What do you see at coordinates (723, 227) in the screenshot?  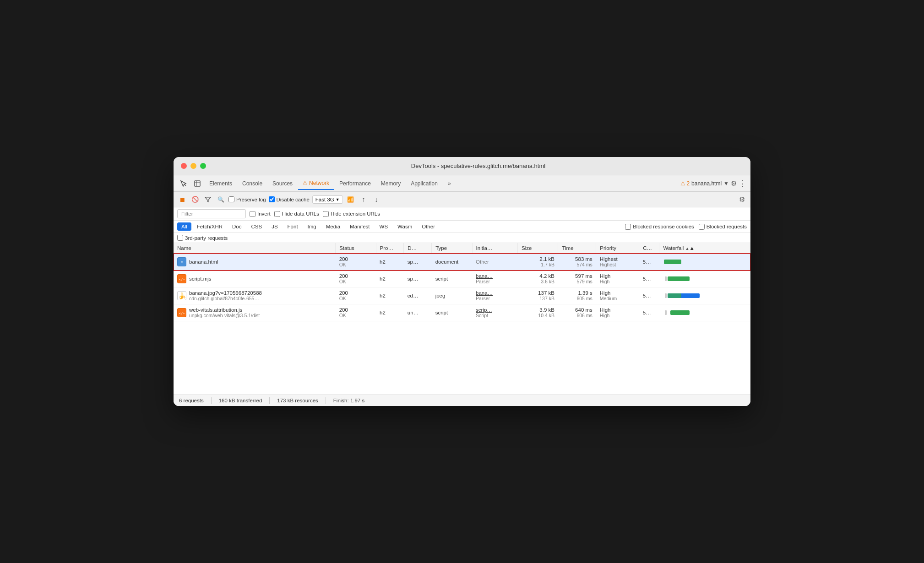 I see `blocked-requests-label: Blocked requests` at bounding box center [723, 227].